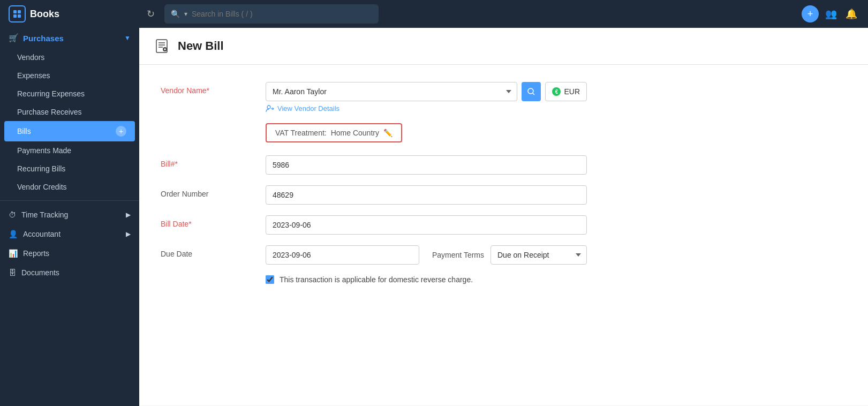  I want to click on currency-label: EUR, so click(572, 92).